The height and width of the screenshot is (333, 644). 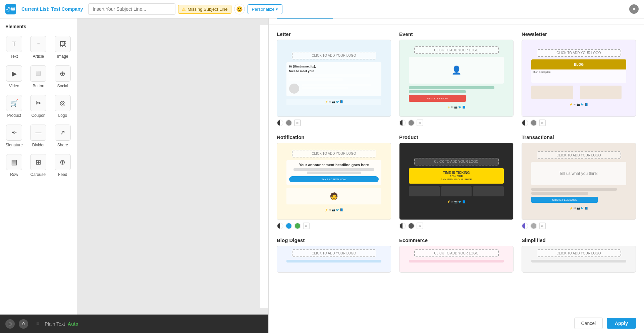 I want to click on element-video: ▶ Video, so click(x=14, y=77).